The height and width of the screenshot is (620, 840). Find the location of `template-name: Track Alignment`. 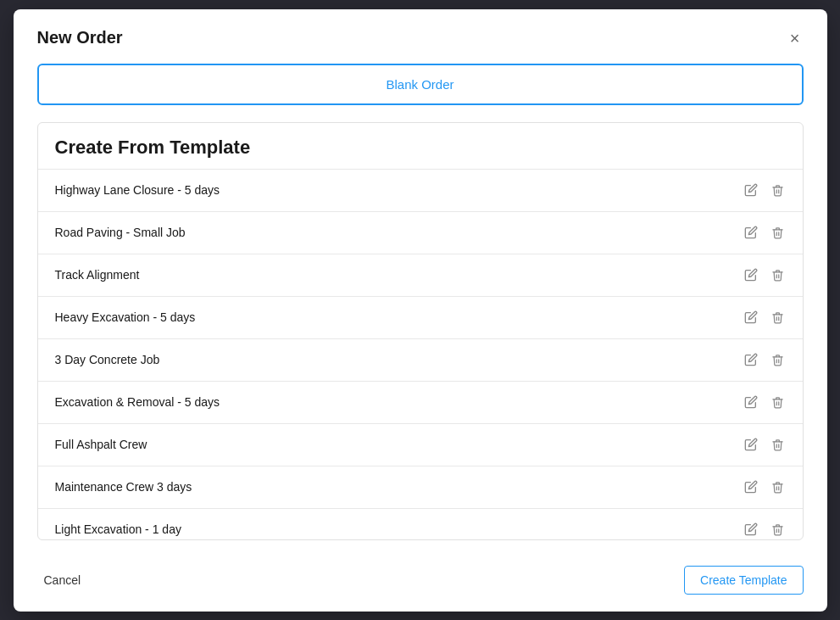

template-name: Track Alignment is located at coordinates (97, 275).